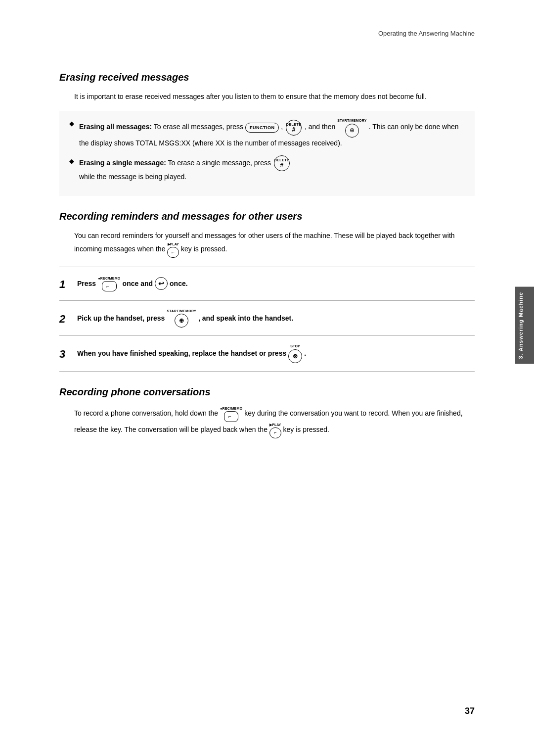 This screenshot has height=756, width=534. What do you see at coordinates (283, 127) in the screenshot?
I see `comma-sep: ,` at bounding box center [283, 127].